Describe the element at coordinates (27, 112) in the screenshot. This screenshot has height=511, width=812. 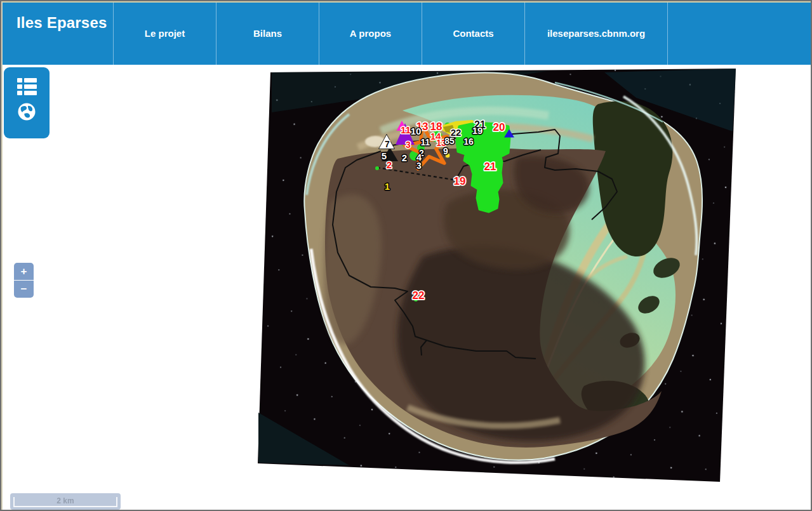
I see `basemap-globe-button` at that location.